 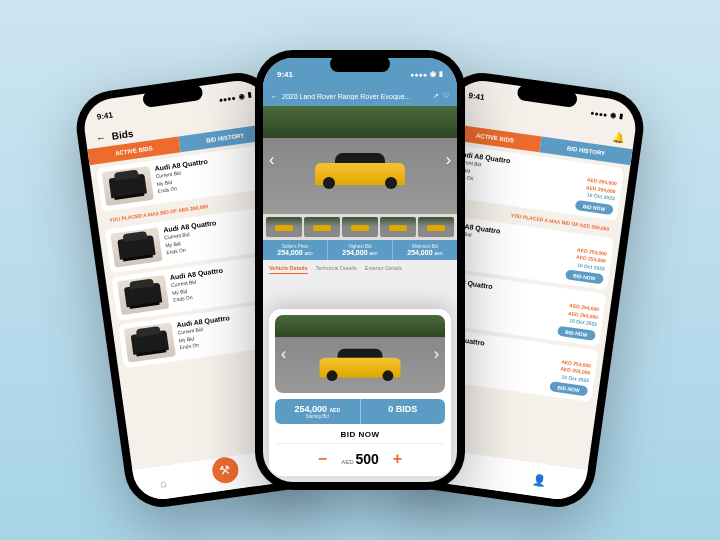 I want to click on heart-icon: ♡, so click(x=446, y=96).